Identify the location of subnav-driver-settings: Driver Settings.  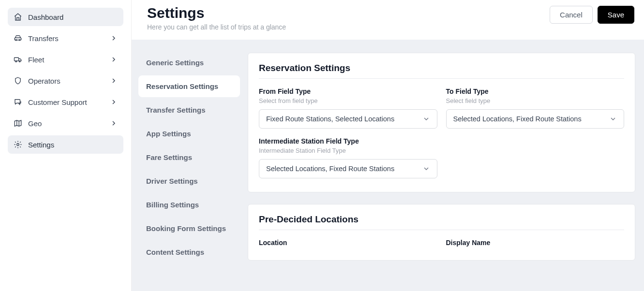
(189, 181).